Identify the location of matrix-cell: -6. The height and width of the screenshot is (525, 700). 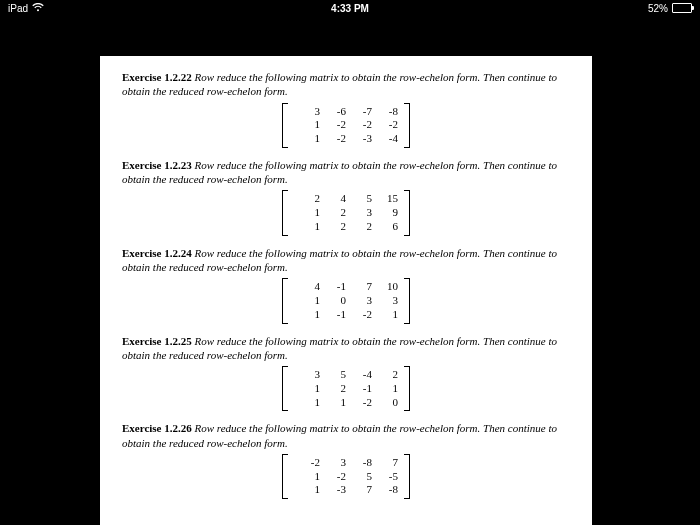
(333, 112).